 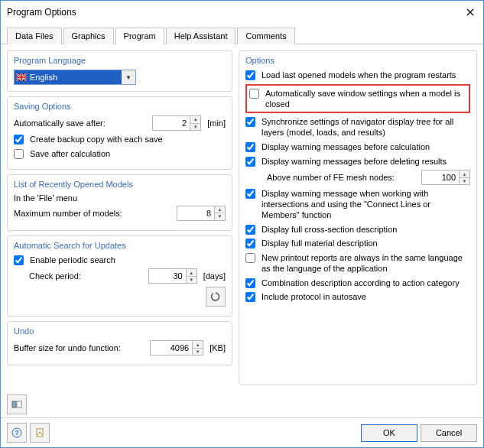 I want to click on check-period-label: Check period:, so click(x=87, y=276).